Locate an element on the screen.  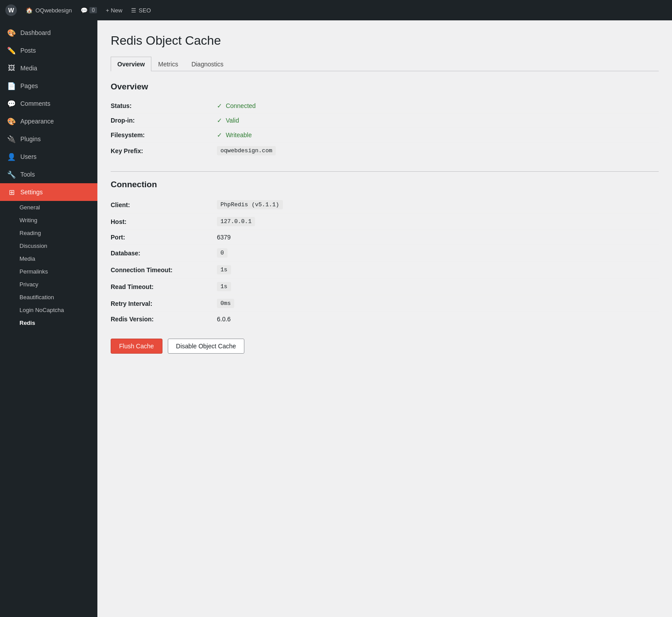
status-value: ✓ Connected is located at coordinates (438, 106).